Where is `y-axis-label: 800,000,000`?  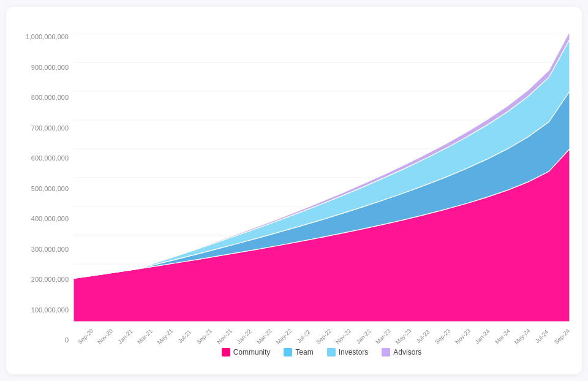 y-axis-label: 800,000,000 is located at coordinates (50, 98).